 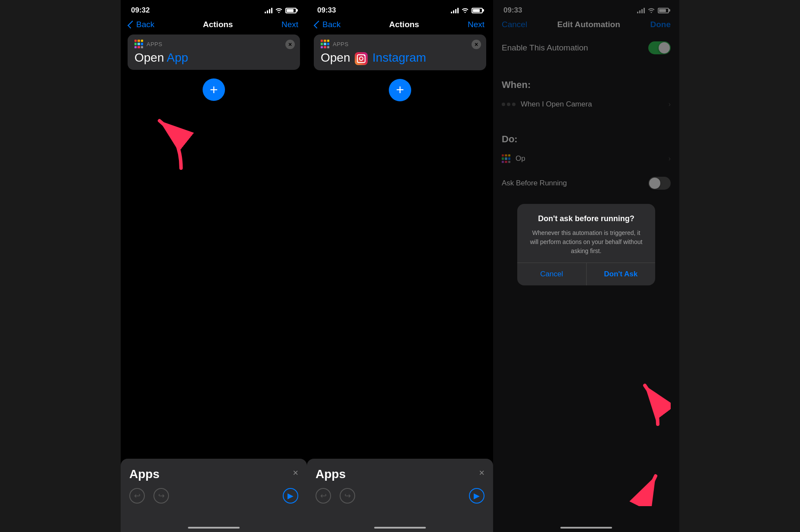 I want to click on time-1: 09:32, so click(x=141, y=10).